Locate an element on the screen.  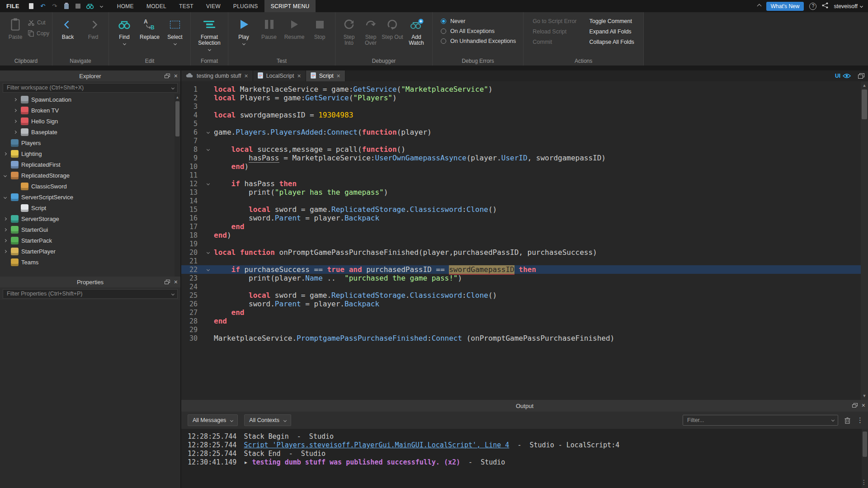
code-line-3: 3 is located at coordinates (524, 107).